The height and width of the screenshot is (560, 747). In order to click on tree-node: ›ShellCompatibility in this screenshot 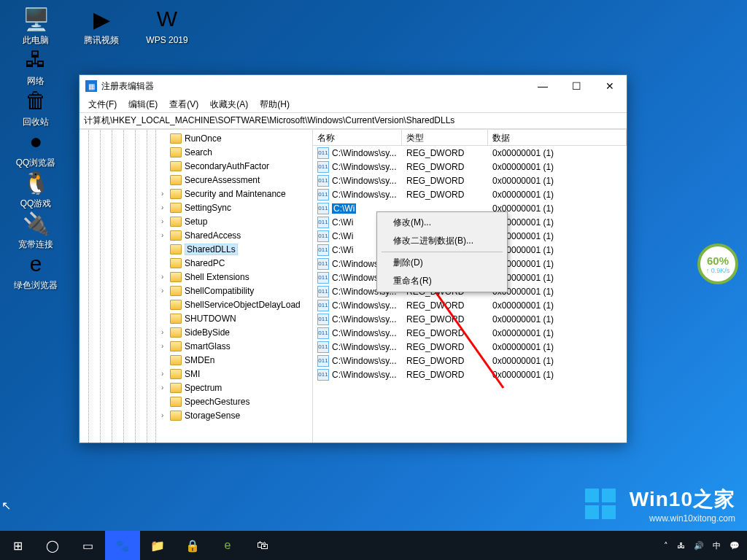, I will do `click(197, 290)`.